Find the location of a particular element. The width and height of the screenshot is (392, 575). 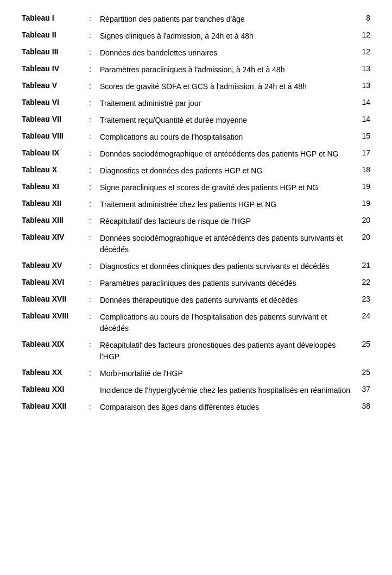

toc-label: Tableau I is located at coordinates (54, 18).